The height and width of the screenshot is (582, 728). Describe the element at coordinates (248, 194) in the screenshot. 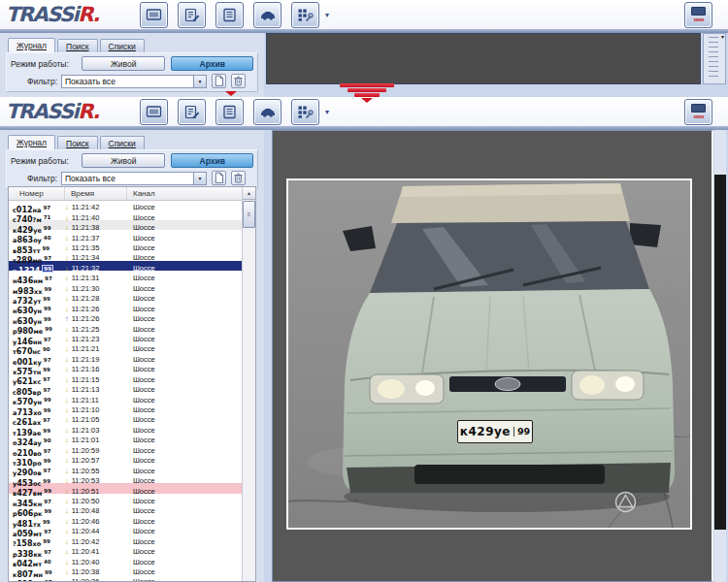

I see `scroll-up-button: ▲` at that location.